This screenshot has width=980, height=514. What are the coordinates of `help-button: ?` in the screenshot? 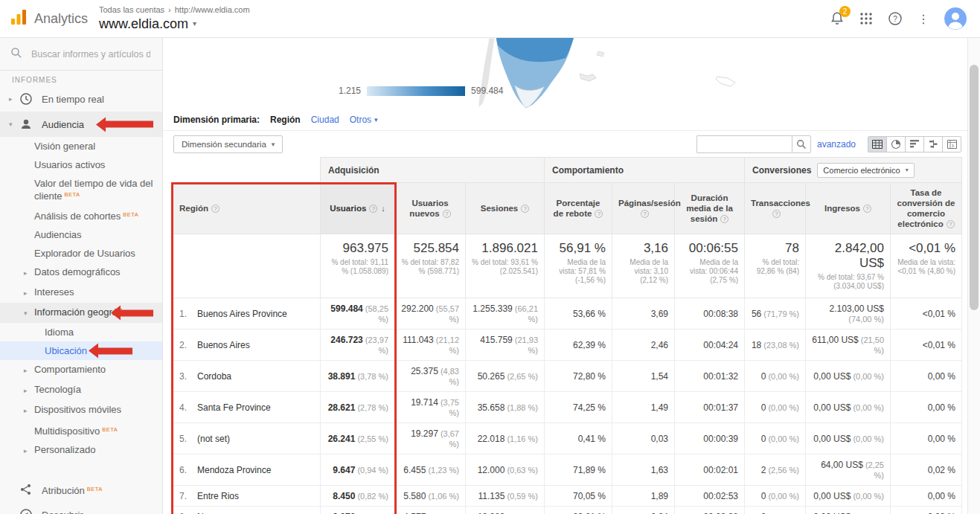 It's located at (895, 19).